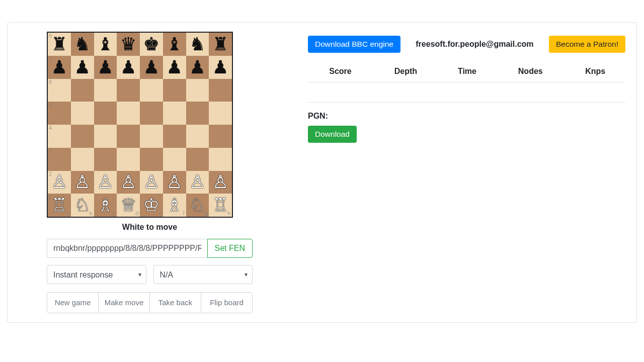  What do you see at coordinates (128, 136) in the screenshot?
I see `square-d4` at bounding box center [128, 136].